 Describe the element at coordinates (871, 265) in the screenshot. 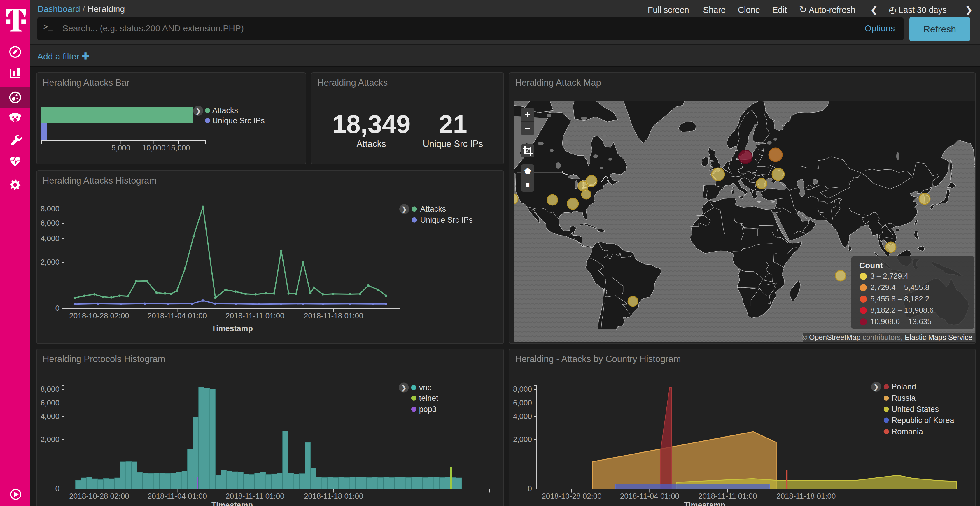

I see `svg-text: Count` at that location.